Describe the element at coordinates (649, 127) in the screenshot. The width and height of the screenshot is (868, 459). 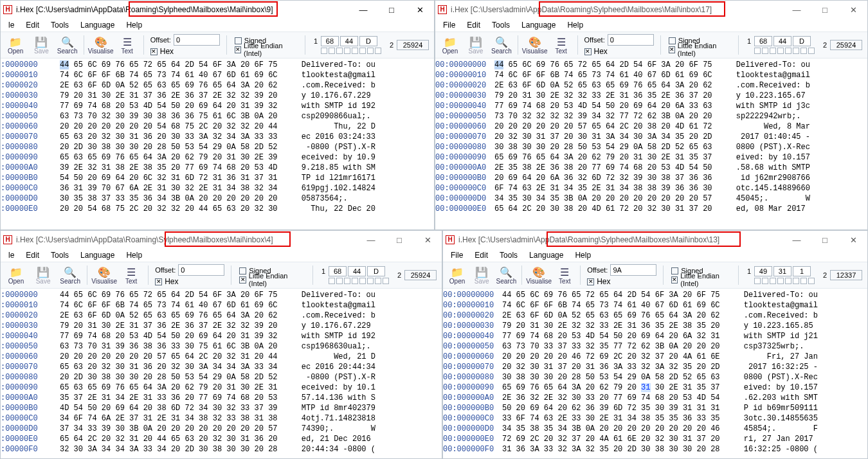
I see `hex-row: 00:00000060 20 20 20 20 20 20 57 65 64 2…` at that location.